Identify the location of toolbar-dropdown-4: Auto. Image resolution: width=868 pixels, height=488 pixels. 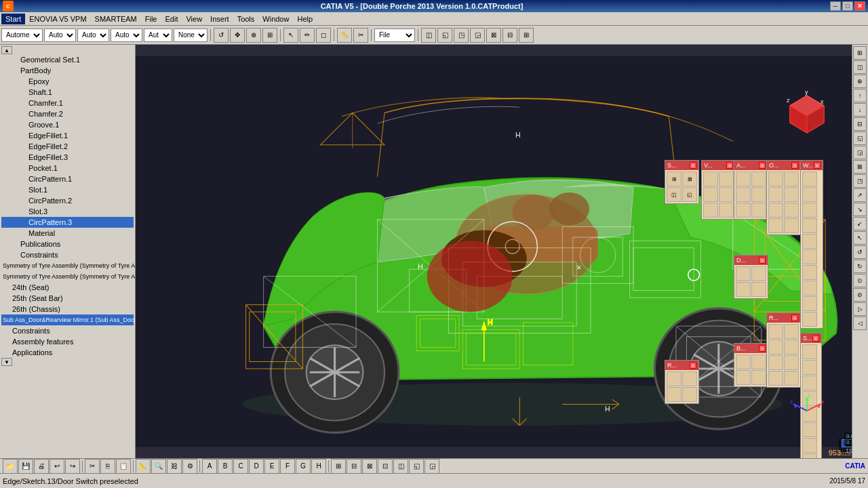
(126, 35).